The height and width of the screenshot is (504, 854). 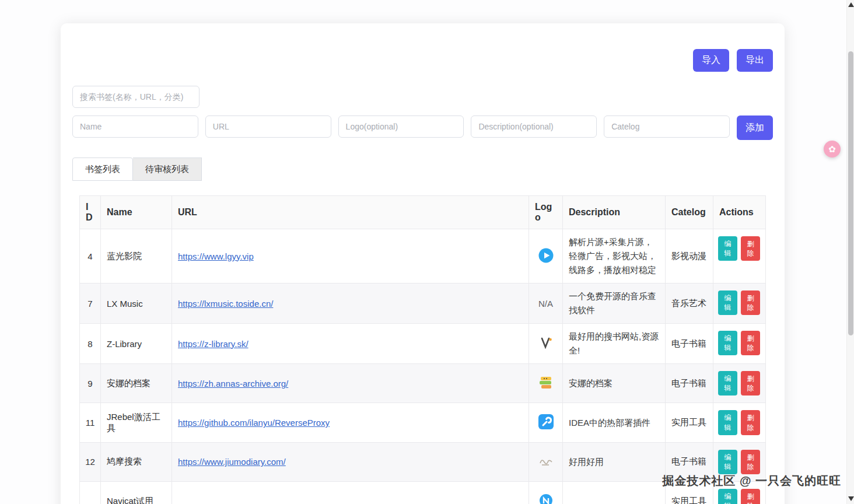 I want to click on scroll-down-arrow-icon, so click(x=851, y=499).